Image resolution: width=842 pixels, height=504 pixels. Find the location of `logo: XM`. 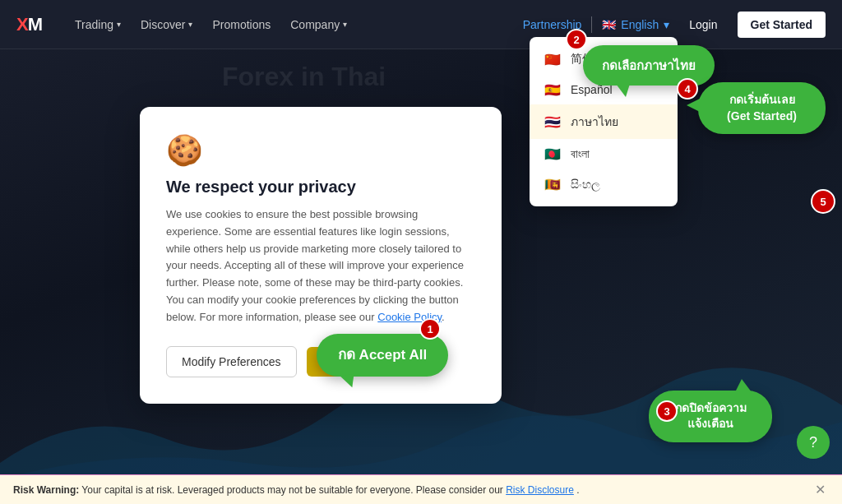

logo: XM is located at coordinates (30, 25).